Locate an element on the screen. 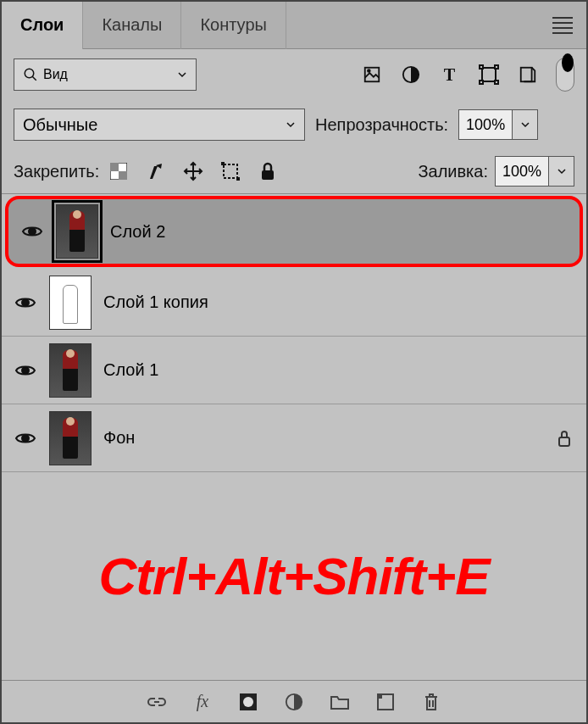 This screenshot has width=588, height=724. fill-group: Заливка: 100% is located at coordinates (496, 171).